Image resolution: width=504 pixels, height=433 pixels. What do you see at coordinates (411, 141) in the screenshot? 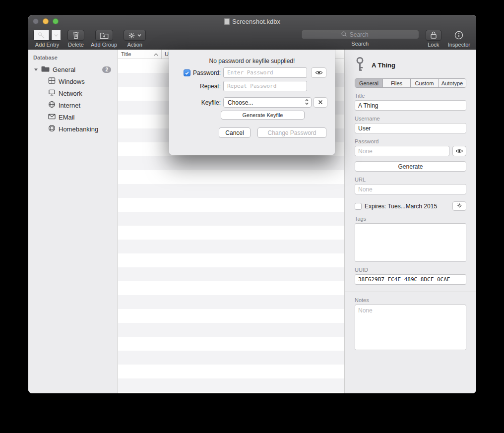
I see `password-label: Password` at bounding box center [411, 141].